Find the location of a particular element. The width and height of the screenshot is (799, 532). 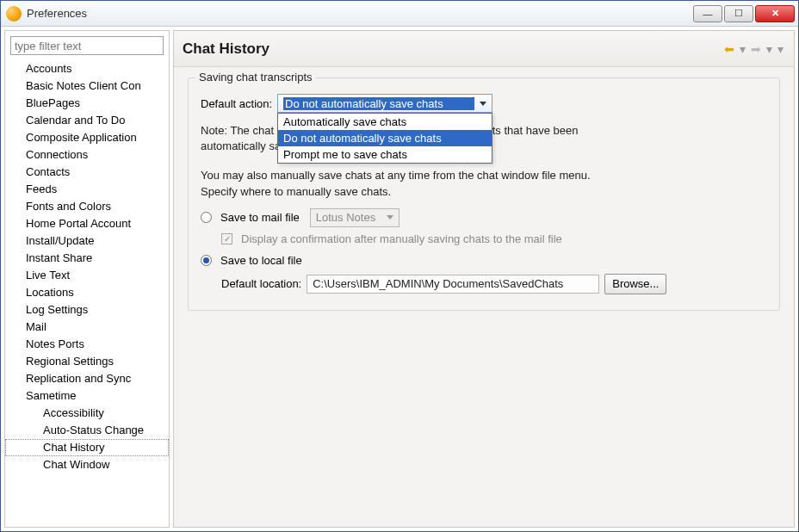

tree-item: Composite Application is located at coordinates (87, 138).